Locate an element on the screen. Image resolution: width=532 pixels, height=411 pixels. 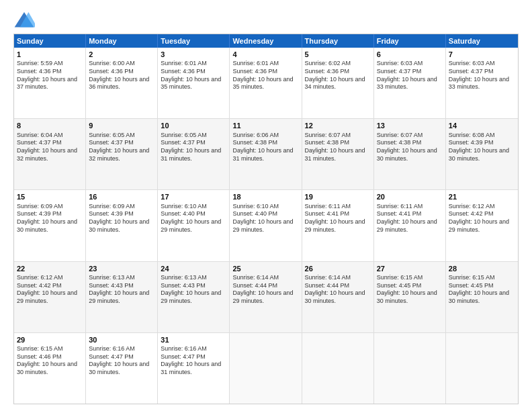
day-info: Daylight: 10 hours and 37 minutes. is located at coordinates (50, 83).